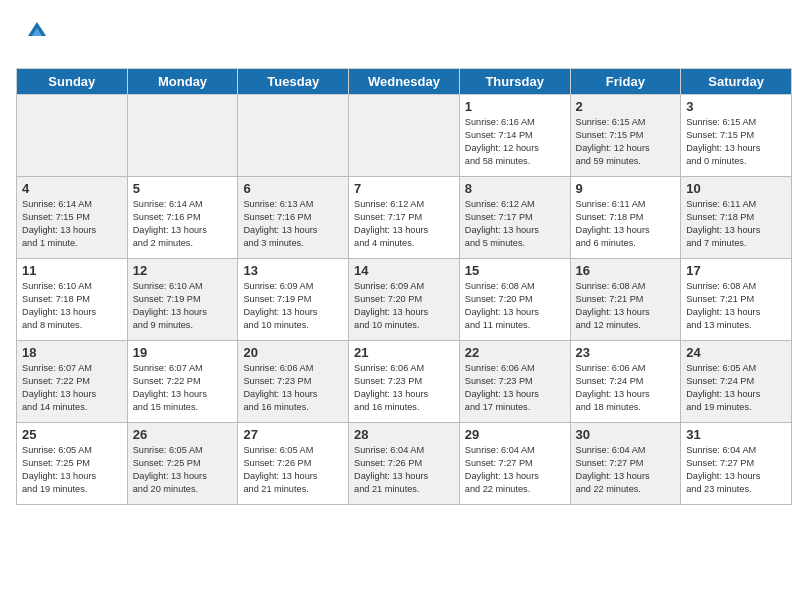 This screenshot has width=792, height=612. What do you see at coordinates (626, 300) in the screenshot?
I see `calendar-cell: 16Sunrise: 6:08 AMSunset: 7:21 PMDayligh…` at bounding box center [626, 300].